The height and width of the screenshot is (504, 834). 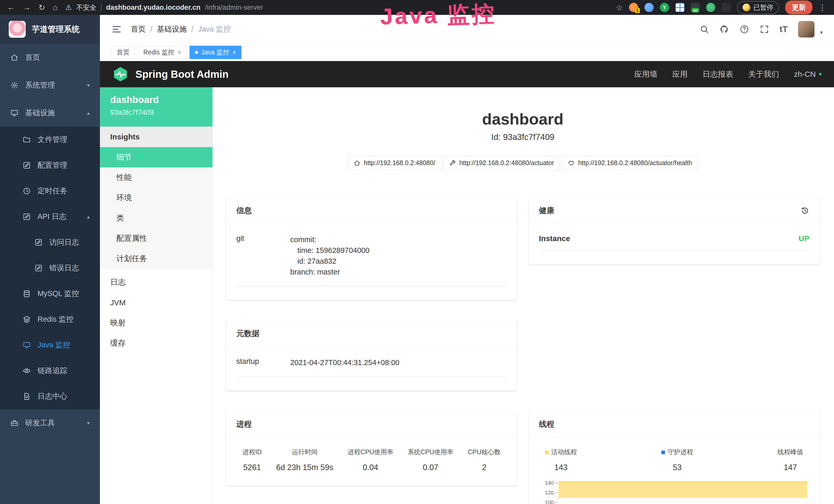 What do you see at coordinates (50, 242) in the screenshot?
I see `sidebar-item-access-logs: 访问日志` at bounding box center [50, 242].